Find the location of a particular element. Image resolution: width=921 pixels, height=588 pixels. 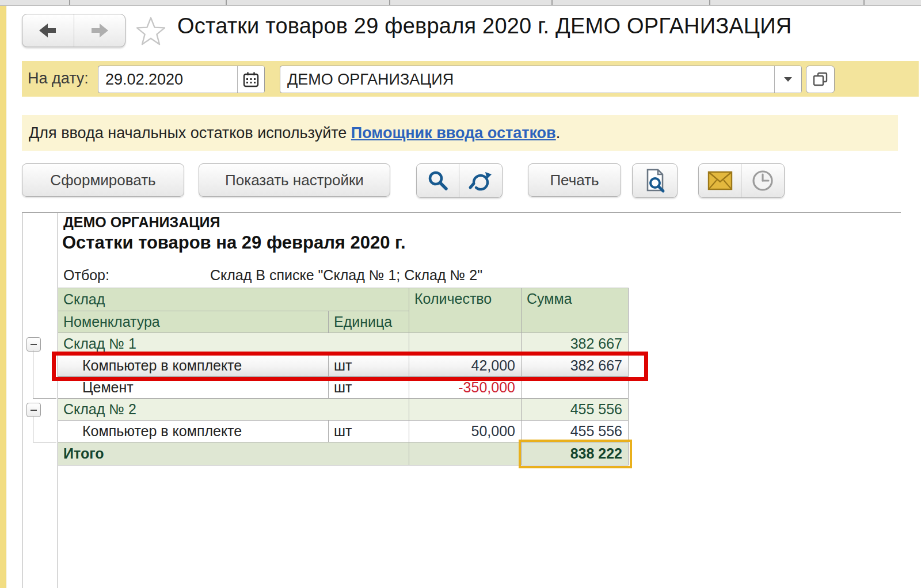

report-title: Остатки товаров на 29 февраля 2020 г. is located at coordinates (234, 243).